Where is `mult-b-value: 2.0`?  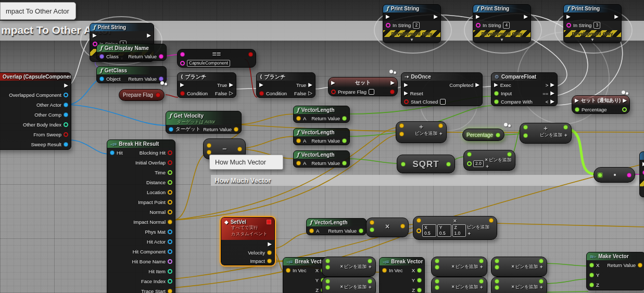
mult-b-value: 2.0 is located at coordinates (478, 163).